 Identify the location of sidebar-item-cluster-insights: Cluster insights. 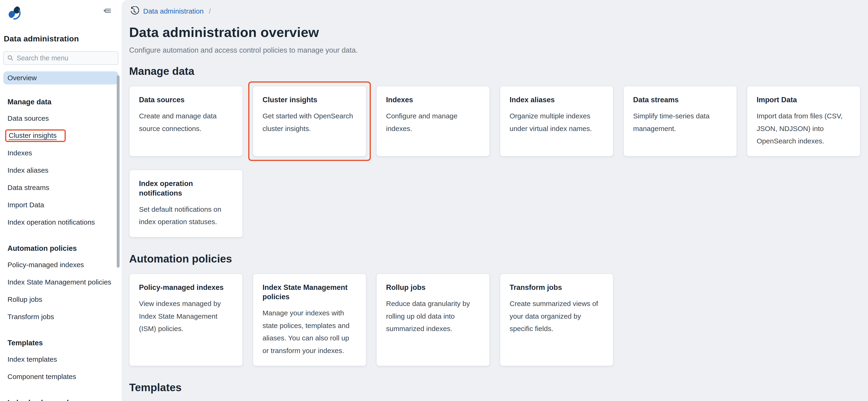
(61, 135).